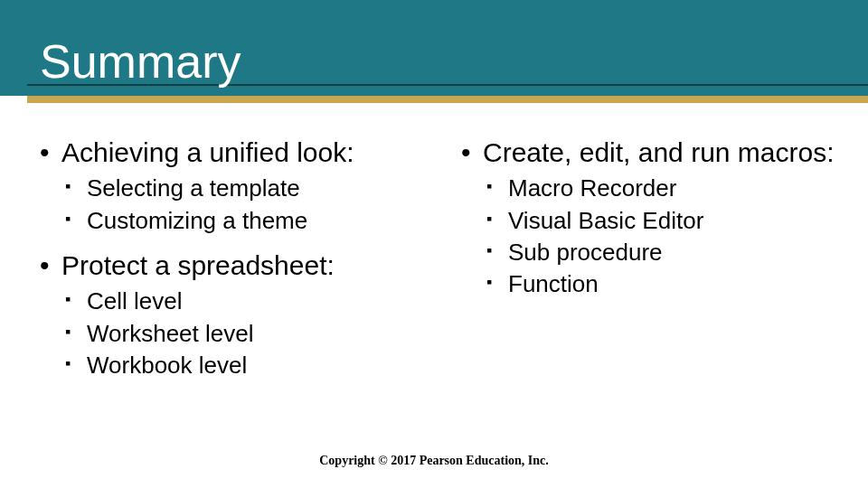 The image size is (868, 488). What do you see at coordinates (669, 221) in the screenshot?
I see `bullet-l2: Visual Basic Editor` at bounding box center [669, 221].